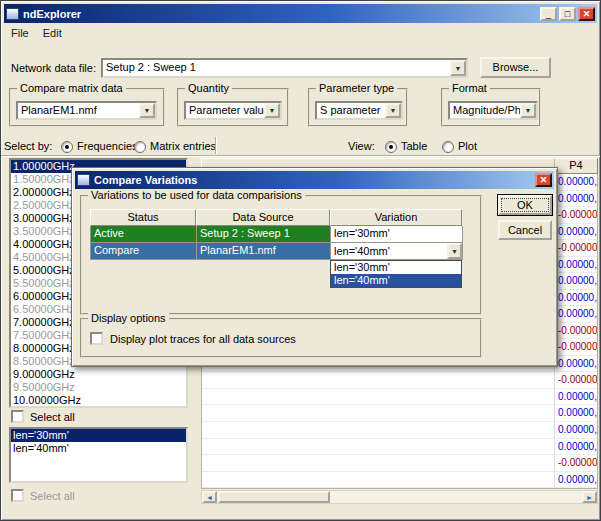 The width and height of the screenshot is (601, 521). Describe the element at coordinates (358, 108) in the screenshot. I see `parameter-type-group: Parameter type S parameter ▼` at that location.